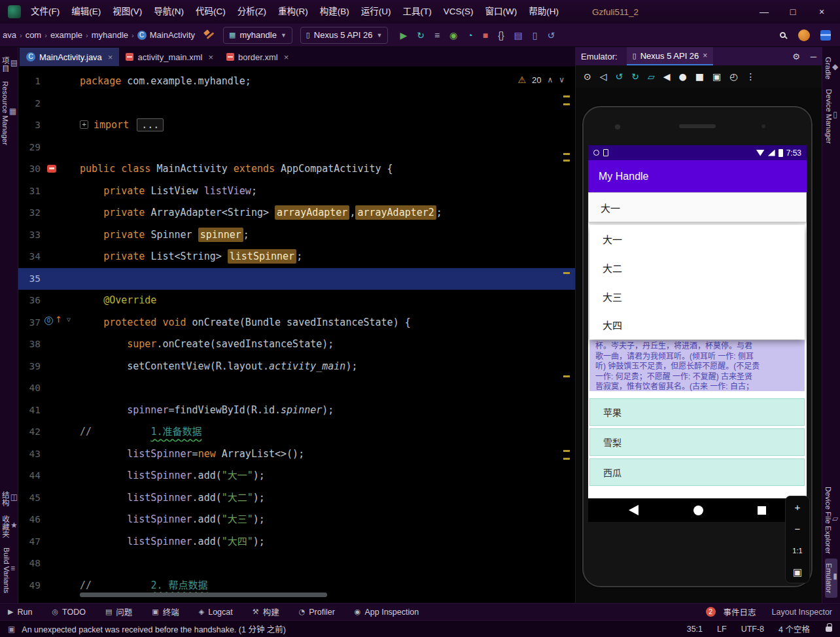  Describe the element at coordinates (793, 12) in the screenshot. I see `maximize-button: □` at that location.